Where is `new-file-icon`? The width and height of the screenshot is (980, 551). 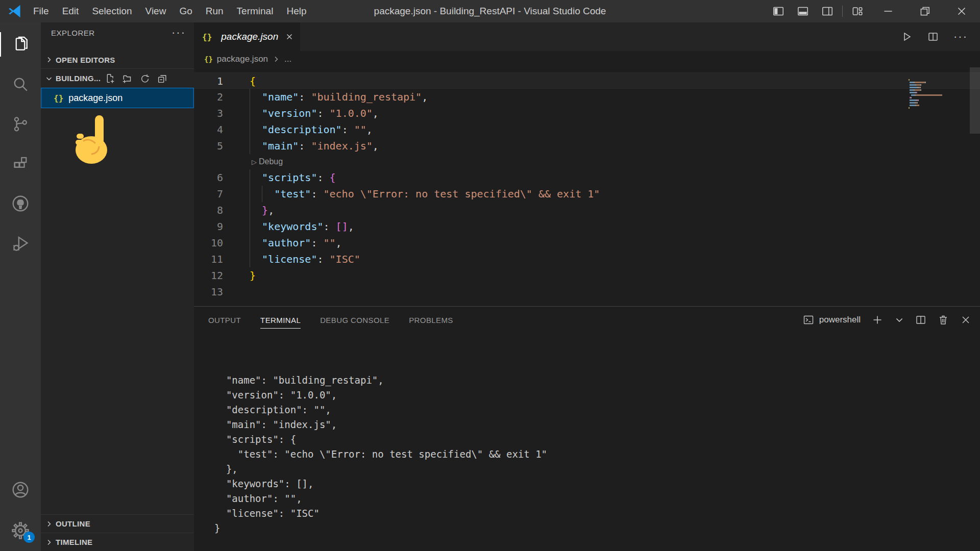 new-file-icon is located at coordinates (110, 79).